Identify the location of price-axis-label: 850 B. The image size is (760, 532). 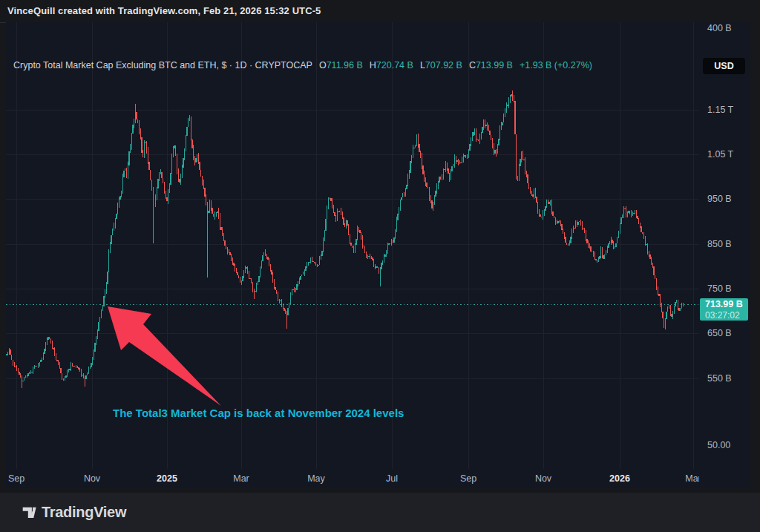
(720, 244).